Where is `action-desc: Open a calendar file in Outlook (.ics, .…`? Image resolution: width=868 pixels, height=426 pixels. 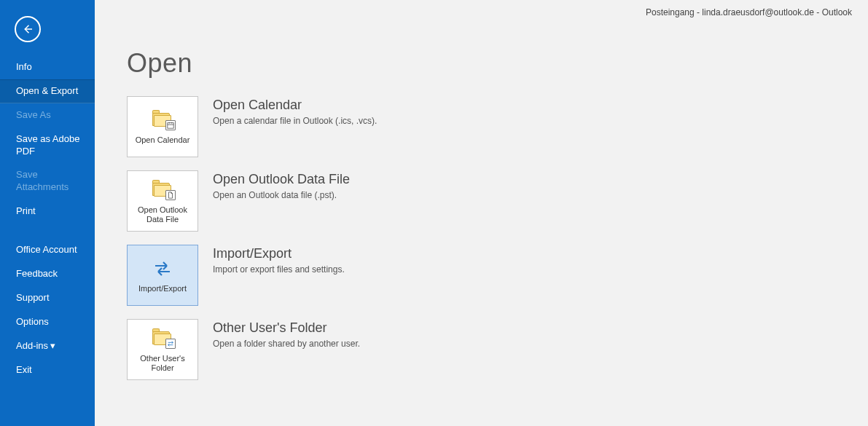 action-desc: Open a calendar file in Outlook (.ics, .… is located at coordinates (294, 121).